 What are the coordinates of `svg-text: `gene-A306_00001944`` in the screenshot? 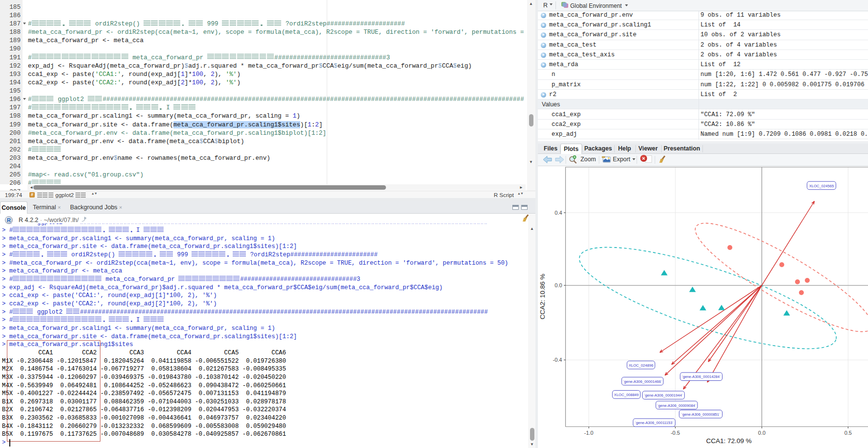 It's located at (663, 395).